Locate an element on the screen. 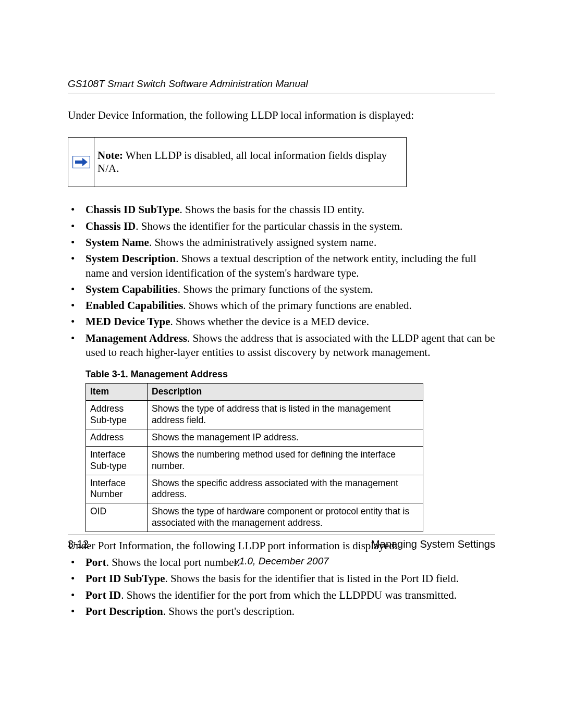 Image resolution: width=563 pixels, height=728 pixels. col-header-desc: Description is located at coordinates (286, 392).